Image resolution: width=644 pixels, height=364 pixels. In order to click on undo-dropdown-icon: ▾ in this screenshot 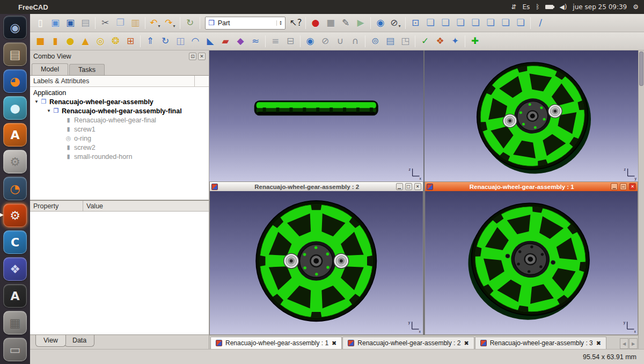, I will do `click(159, 27)`.